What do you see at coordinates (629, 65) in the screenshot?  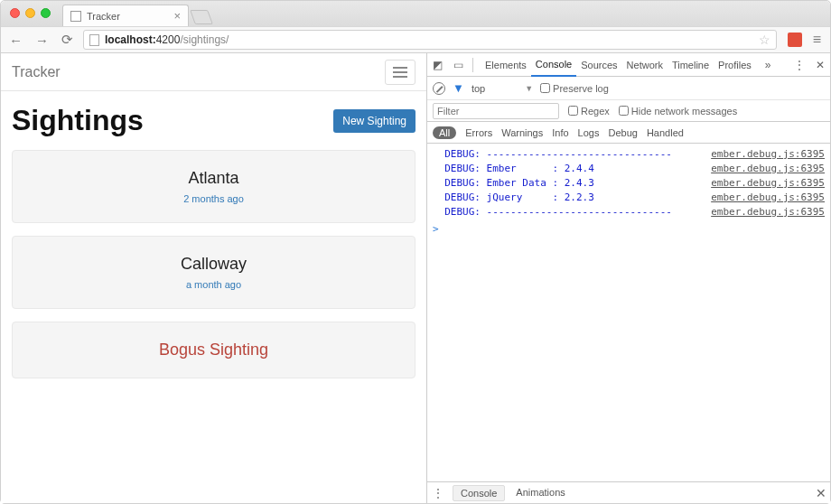 I see `devtools-tabs: ◩ ▭ ElementsConsoleSourcesNetworkTimelin…` at bounding box center [629, 65].